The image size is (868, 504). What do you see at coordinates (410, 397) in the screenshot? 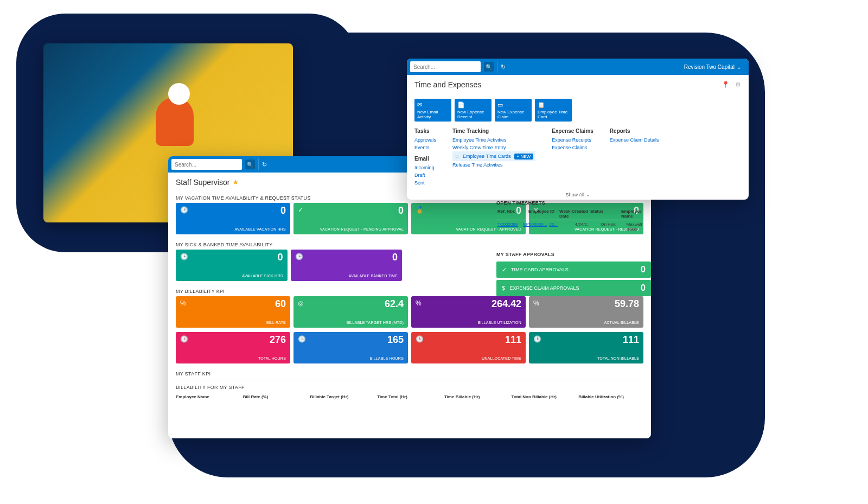
I see `staff-table-header: Employee NameBill Rate (%)Billable Targe…` at bounding box center [410, 397].